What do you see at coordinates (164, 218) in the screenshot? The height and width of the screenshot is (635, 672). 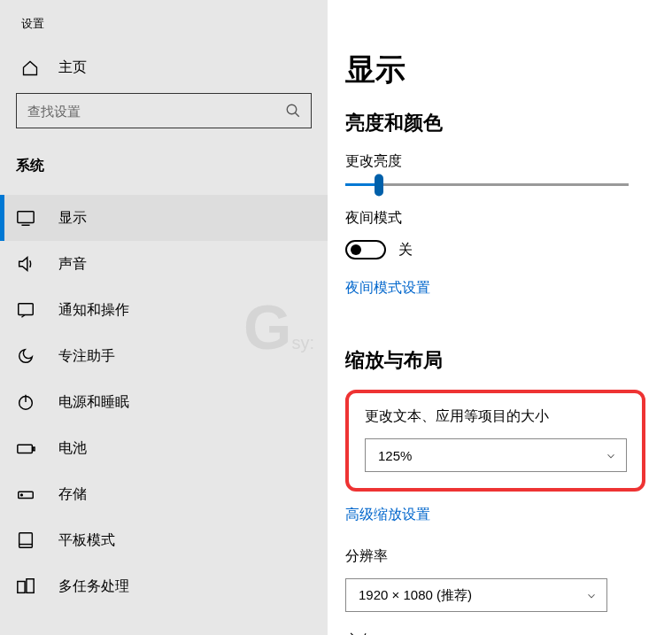 I see `nav-item-display: 显示` at bounding box center [164, 218].